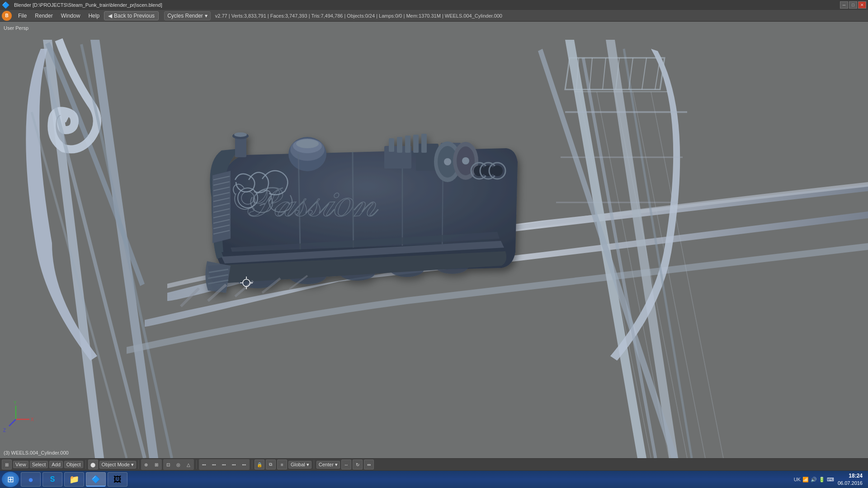 The image size is (868, 488). I want to click on select-label: Select, so click(39, 465).